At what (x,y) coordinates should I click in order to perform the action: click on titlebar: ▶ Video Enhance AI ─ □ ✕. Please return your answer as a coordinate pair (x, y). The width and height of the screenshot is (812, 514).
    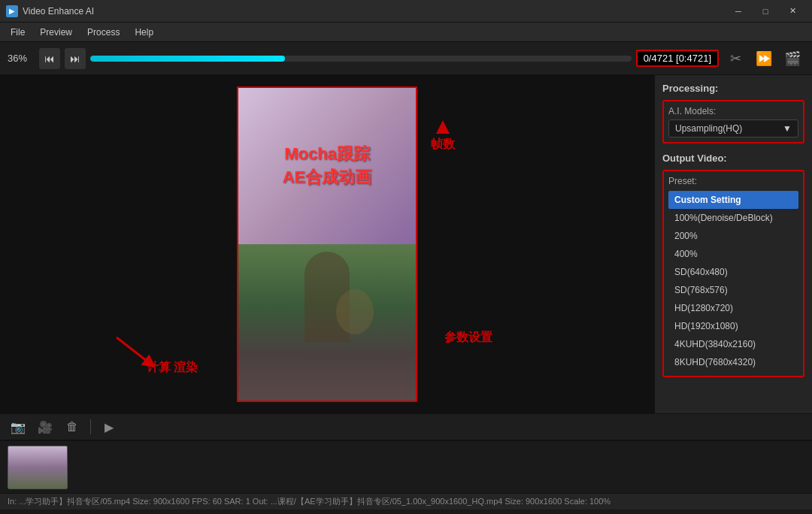
    Looking at the image, I should click on (406, 11).